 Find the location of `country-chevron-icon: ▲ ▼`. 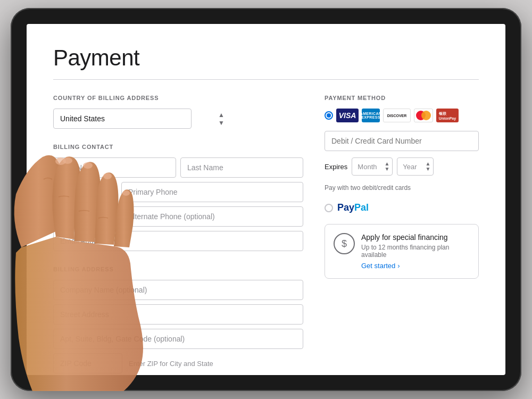

country-chevron-icon: ▲ ▼ is located at coordinates (221, 119).